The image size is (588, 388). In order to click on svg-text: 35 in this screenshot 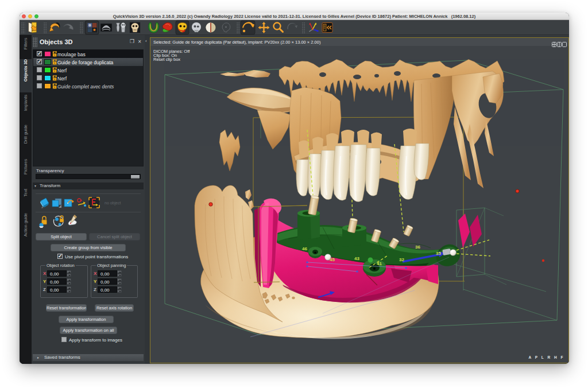, I will do `click(439, 254)`.